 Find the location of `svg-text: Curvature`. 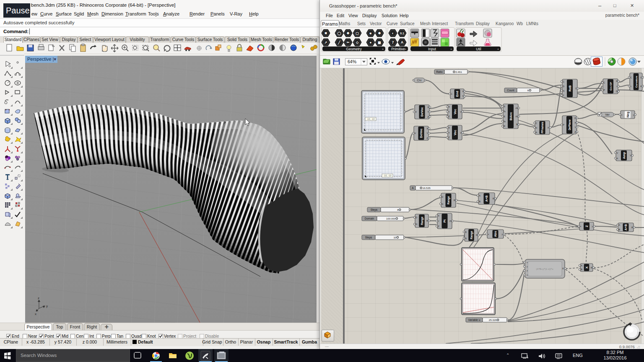

svg-text: Curvature is located at coordinates (636, 81).